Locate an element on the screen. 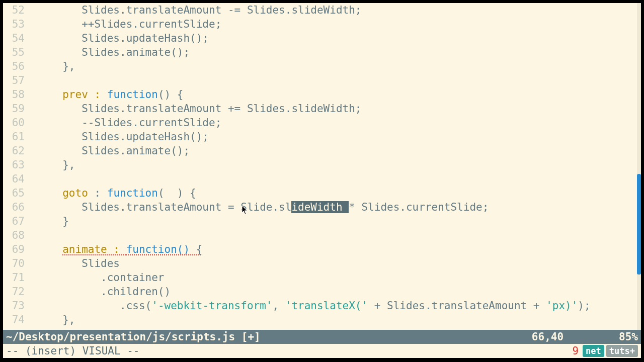 Image resolution: width=644 pixels, height=362 pixels. code-token: --Slides.currentSlide; is located at coordinates (151, 123).